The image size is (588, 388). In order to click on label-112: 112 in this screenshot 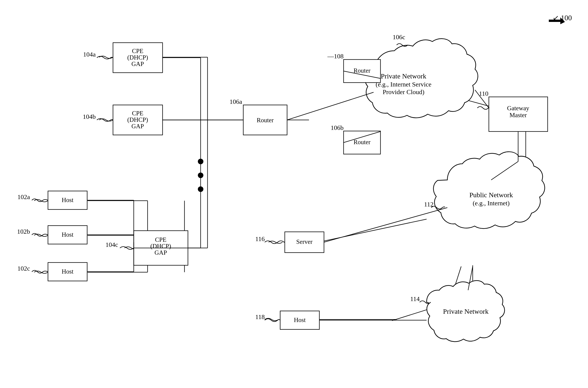, I will do `click(429, 204)`.